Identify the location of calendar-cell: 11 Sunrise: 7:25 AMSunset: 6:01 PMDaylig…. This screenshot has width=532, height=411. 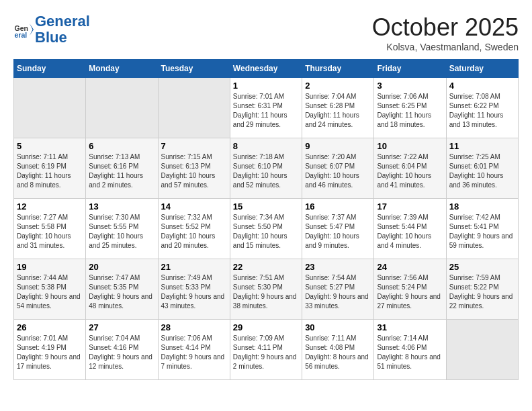
(482, 169).